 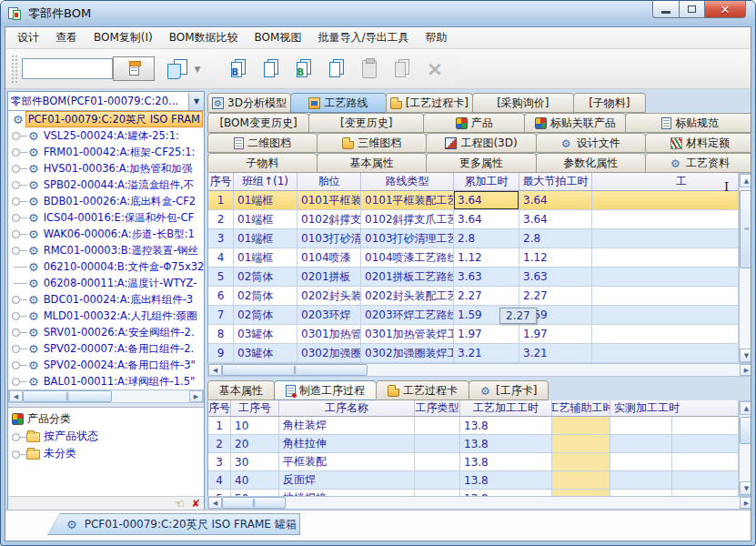 What do you see at coordinates (480, 143) in the screenshot?
I see `tab: 工程图(3D)` at bounding box center [480, 143].